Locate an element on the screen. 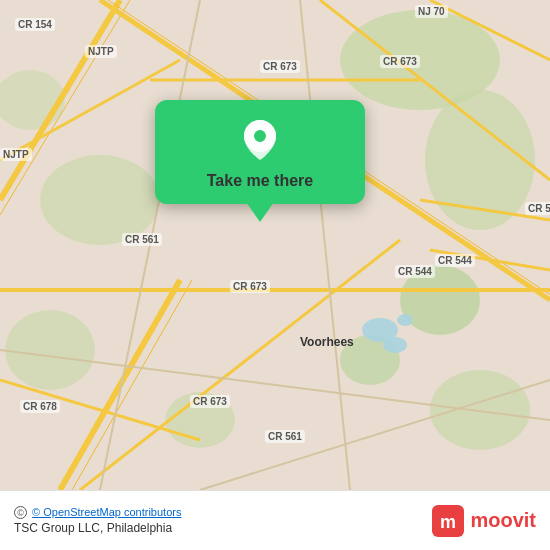  moovit-text: moovit is located at coordinates (503, 520).